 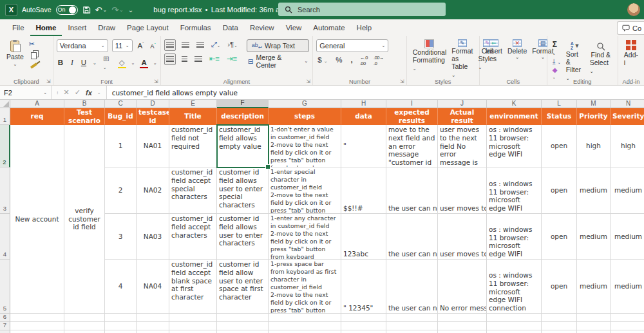 I want to click on increase-indent-icon: ⇥≡, so click(x=232, y=59).